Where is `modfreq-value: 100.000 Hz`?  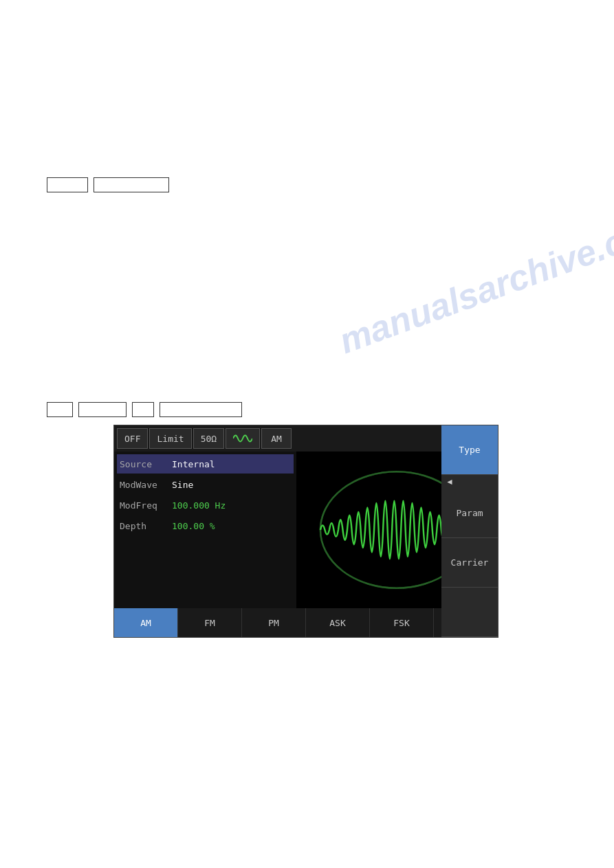
modfreq-value: 100.000 Hz is located at coordinates (232, 506).